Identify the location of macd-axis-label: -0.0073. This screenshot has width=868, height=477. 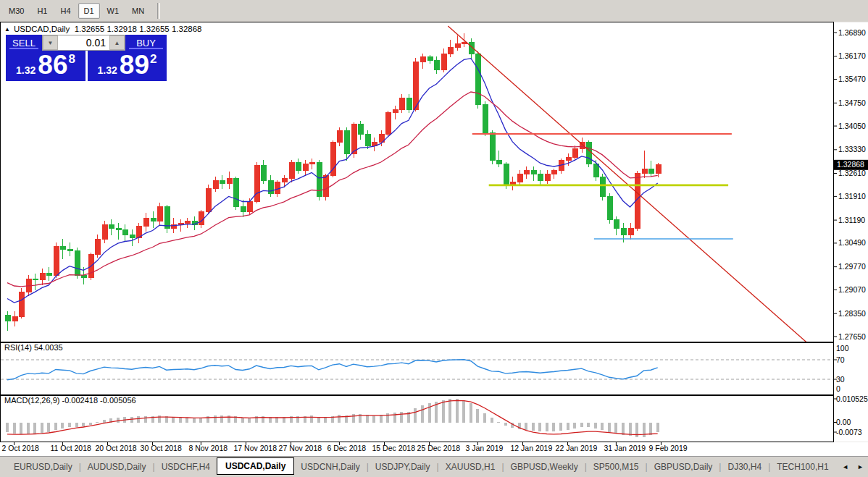
(849, 432).